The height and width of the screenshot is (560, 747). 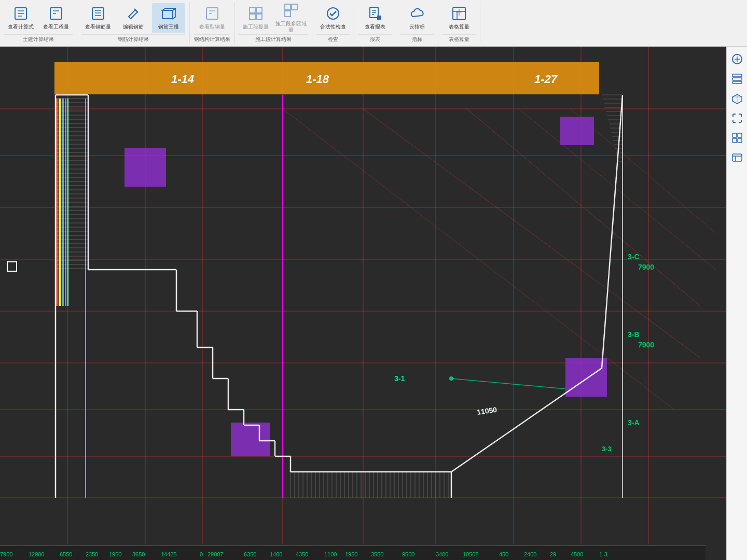 What do you see at coordinates (399, 379) in the screenshot?
I see `svg-text: 3-1` at bounding box center [399, 379].